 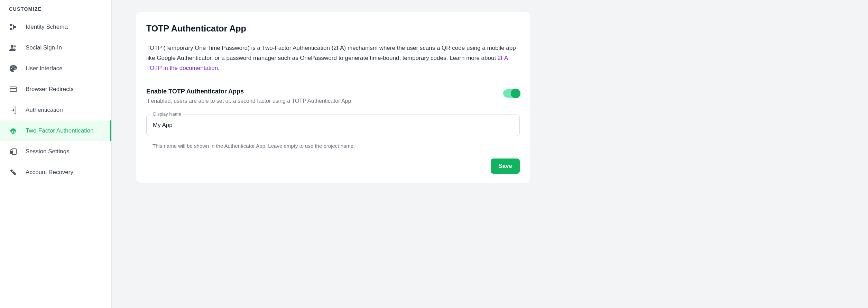 I want to click on sidebar-item-social-signin: Social Sign-In, so click(x=56, y=48).